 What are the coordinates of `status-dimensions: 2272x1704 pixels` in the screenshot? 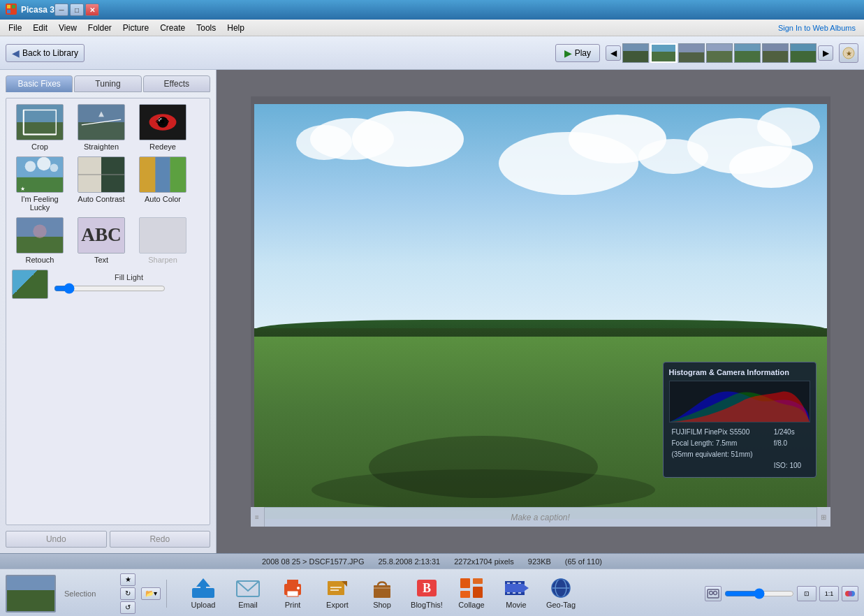 It's located at (484, 562).